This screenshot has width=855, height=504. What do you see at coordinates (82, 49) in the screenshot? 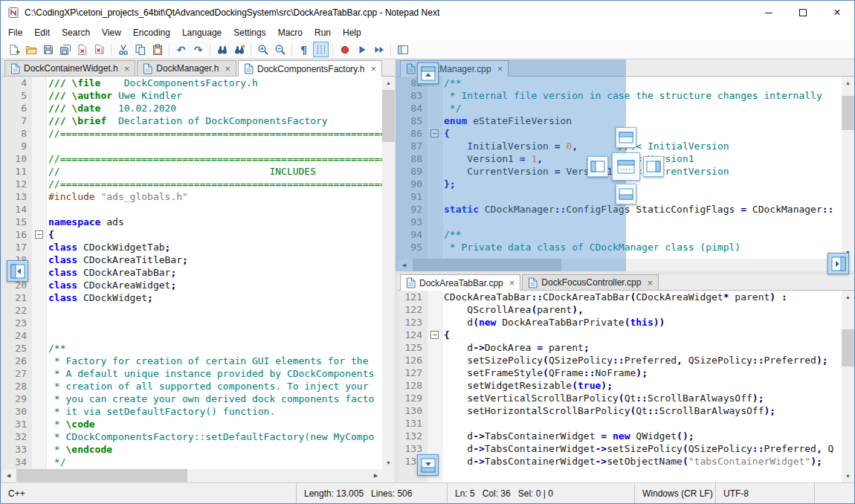
I see `close-file-button` at bounding box center [82, 49].